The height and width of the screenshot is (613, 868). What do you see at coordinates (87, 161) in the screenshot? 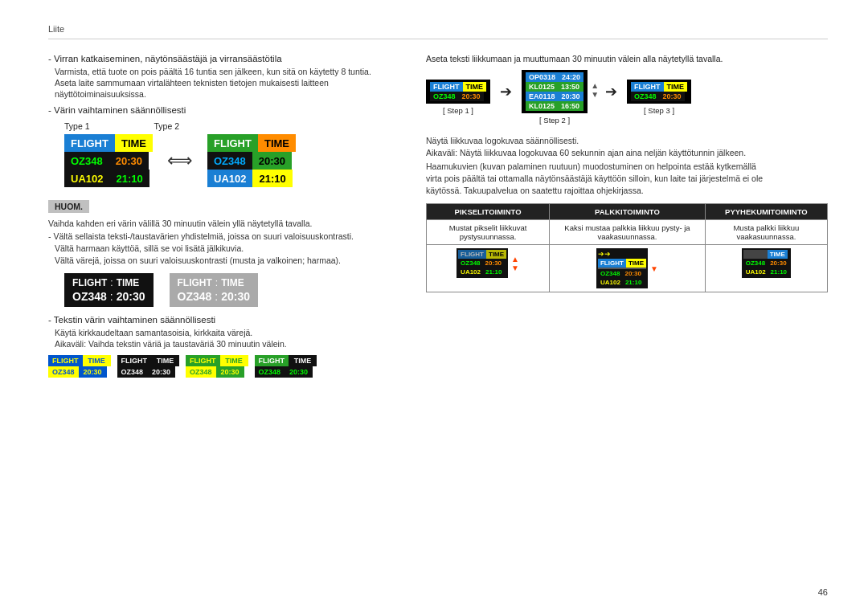
I see `t1-r2c1: OZ348` at bounding box center [87, 161].